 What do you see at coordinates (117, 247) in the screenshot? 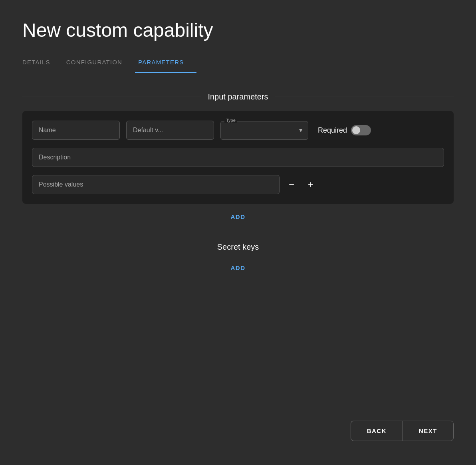
I see `secret-header-line-left` at bounding box center [117, 247].